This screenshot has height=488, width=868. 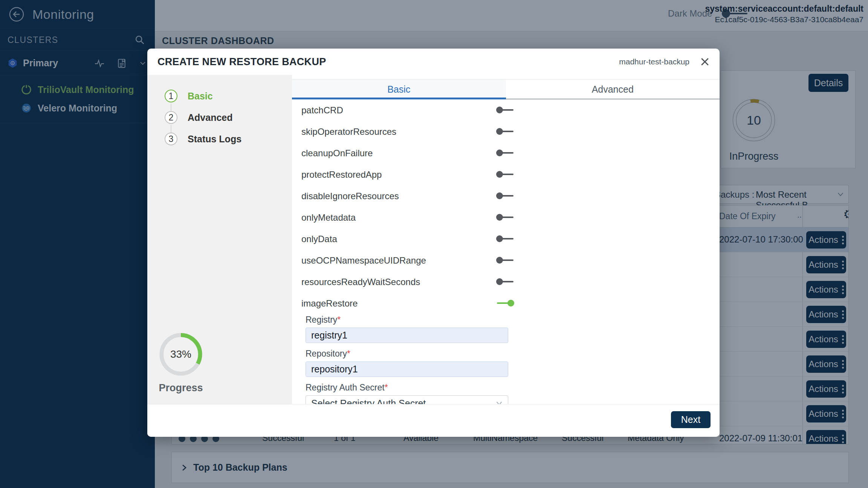 I want to click on toggle-row-onlymetadata: onlyMetadata, so click(x=506, y=218).